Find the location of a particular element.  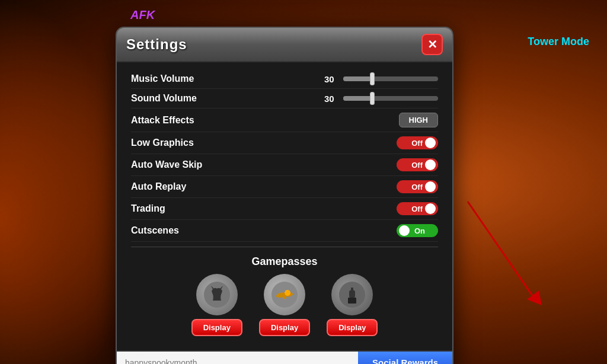

sound-volume-row: Sound Volume 30 is located at coordinates (285, 98).